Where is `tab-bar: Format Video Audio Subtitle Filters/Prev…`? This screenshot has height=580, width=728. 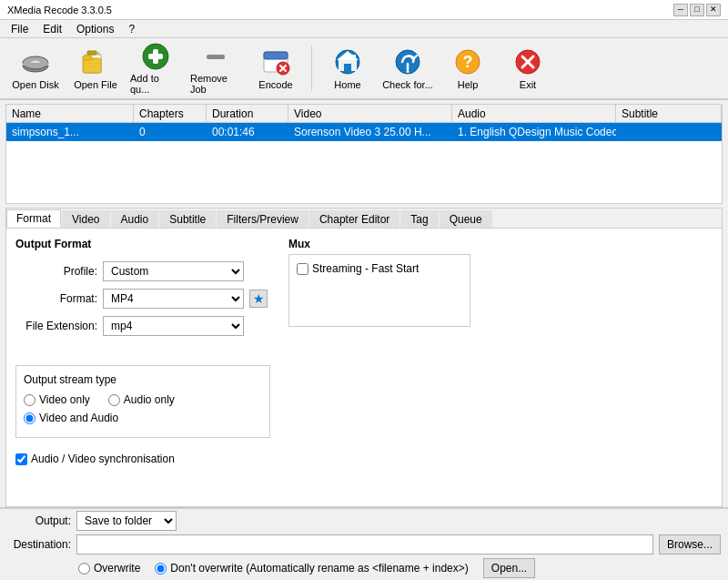 tab-bar: Format Video Audio Subtitle Filters/Prev… is located at coordinates (364, 219).